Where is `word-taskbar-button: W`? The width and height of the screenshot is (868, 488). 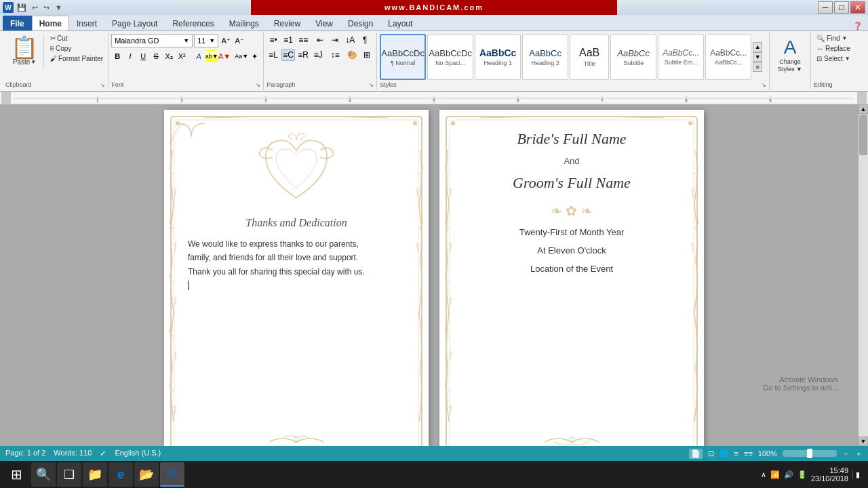 word-taskbar-button: W is located at coordinates (172, 474).